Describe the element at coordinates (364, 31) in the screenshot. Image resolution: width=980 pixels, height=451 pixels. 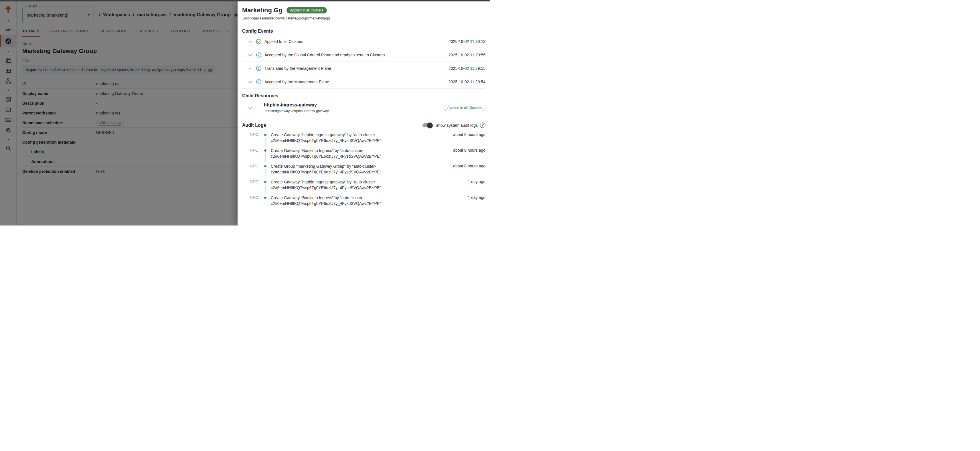
I see `config-events-title: Config Events` at that location.